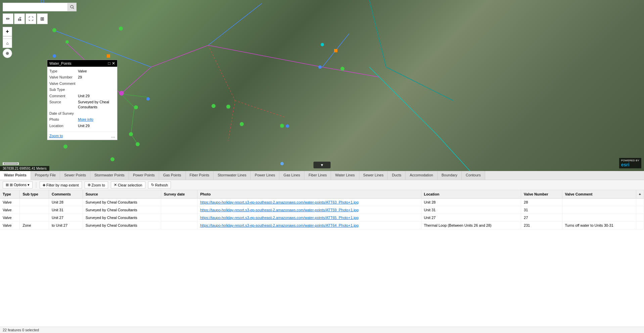 This screenshot has height=333, width=644. What do you see at coordinates (35, 7) in the screenshot?
I see `search-input` at bounding box center [35, 7].